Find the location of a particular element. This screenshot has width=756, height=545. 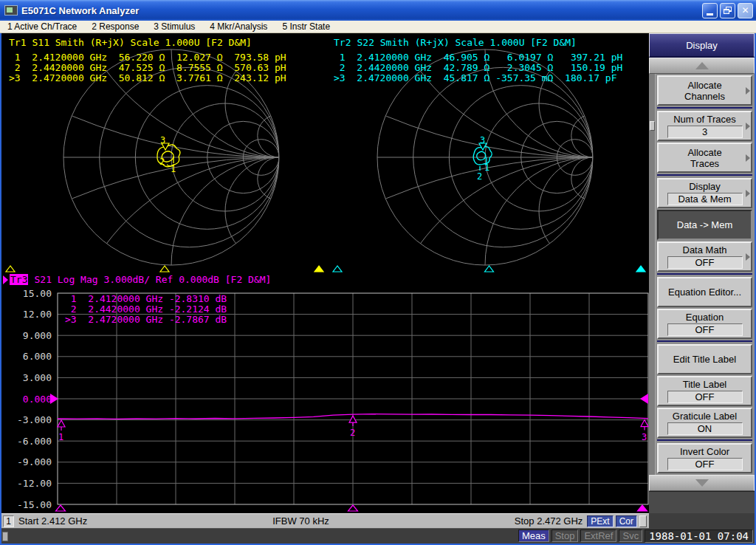

softkey-label: Traces is located at coordinates (704, 164).